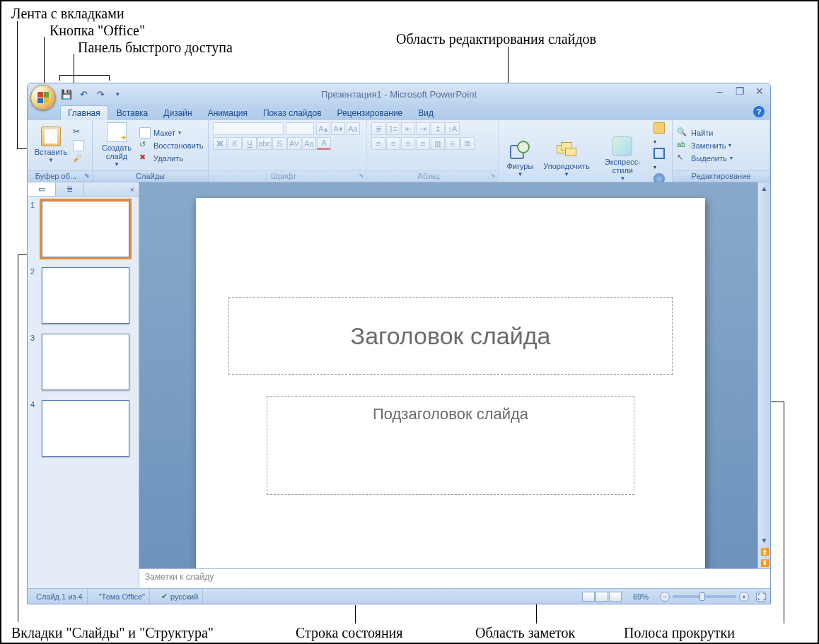 This screenshot has width=819, height=644. I want to click on sorter-view-button, so click(602, 597).